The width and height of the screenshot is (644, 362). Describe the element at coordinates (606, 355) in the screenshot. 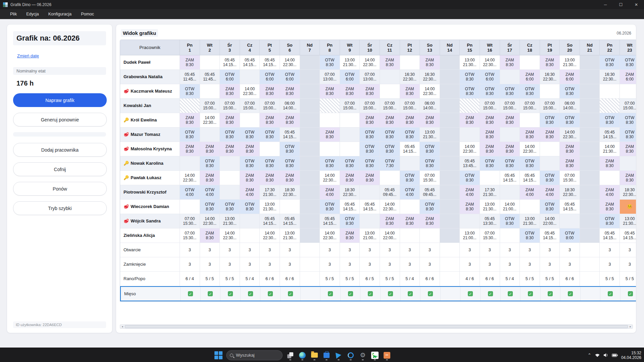

I see `volume-icon` at that location.